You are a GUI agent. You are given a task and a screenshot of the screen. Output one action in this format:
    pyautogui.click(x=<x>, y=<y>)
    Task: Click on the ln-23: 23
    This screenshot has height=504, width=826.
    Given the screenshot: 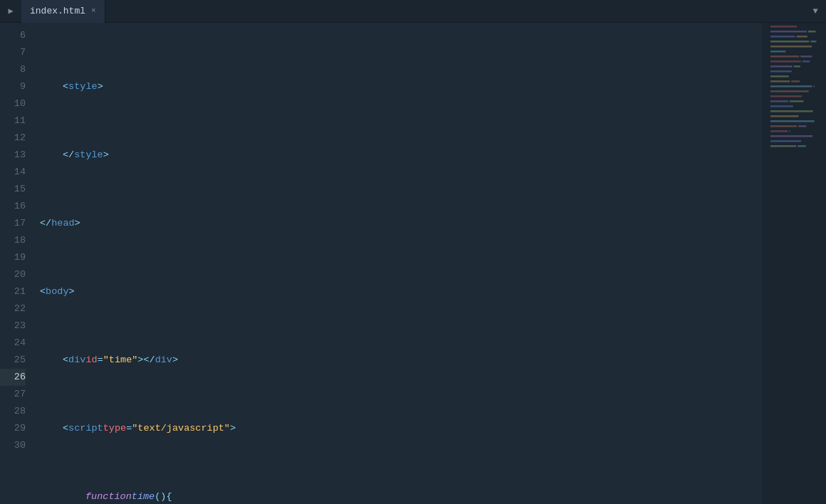 What is the action you would take?
    pyautogui.click(x=13, y=326)
    